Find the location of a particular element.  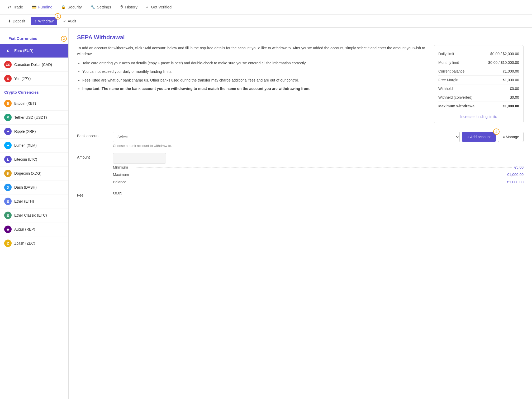

sidebar-item-eur: € Euro (EUR) is located at coordinates (34, 51).